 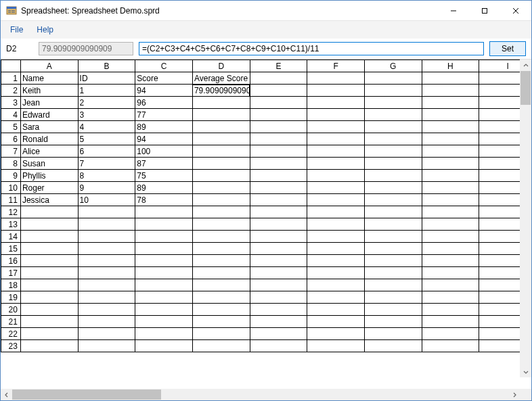 I want to click on cell-H8, so click(x=451, y=164).